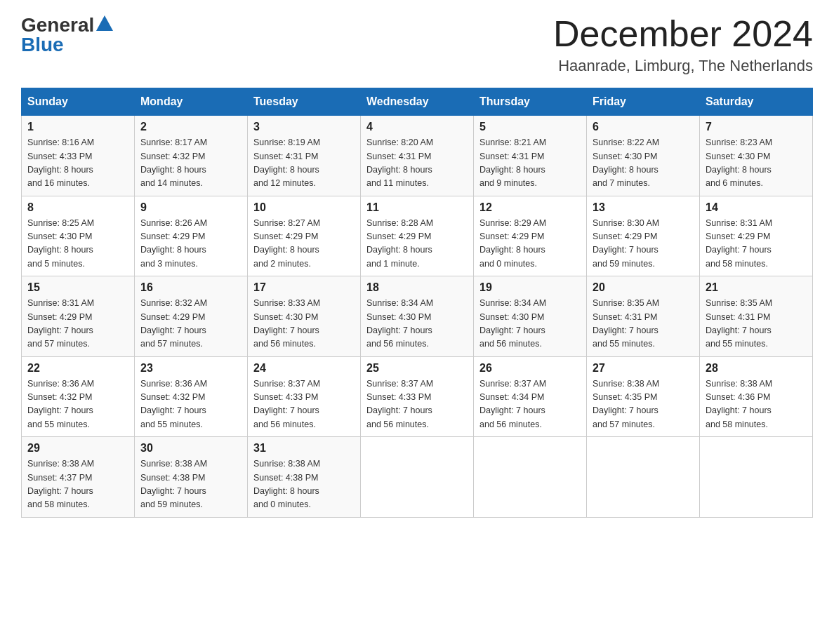  What do you see at coordinates (417, 163) in the screenshot?
I see `day-info: Sunrise: 8:20 AMSunset: 4:31 PMDaylight:…` at bounding box center [417, 163].